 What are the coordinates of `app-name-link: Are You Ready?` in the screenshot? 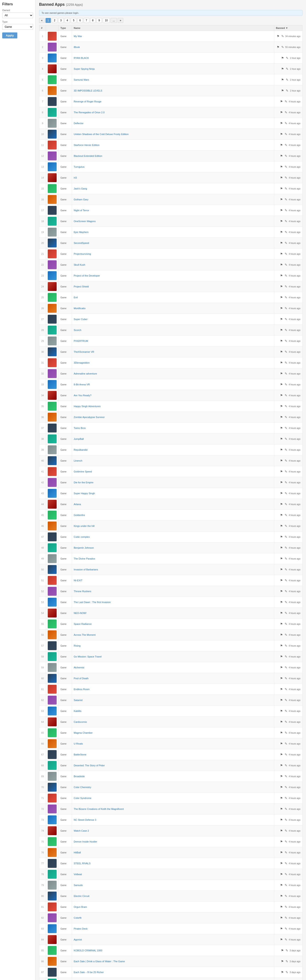 It's located at (83, 396).